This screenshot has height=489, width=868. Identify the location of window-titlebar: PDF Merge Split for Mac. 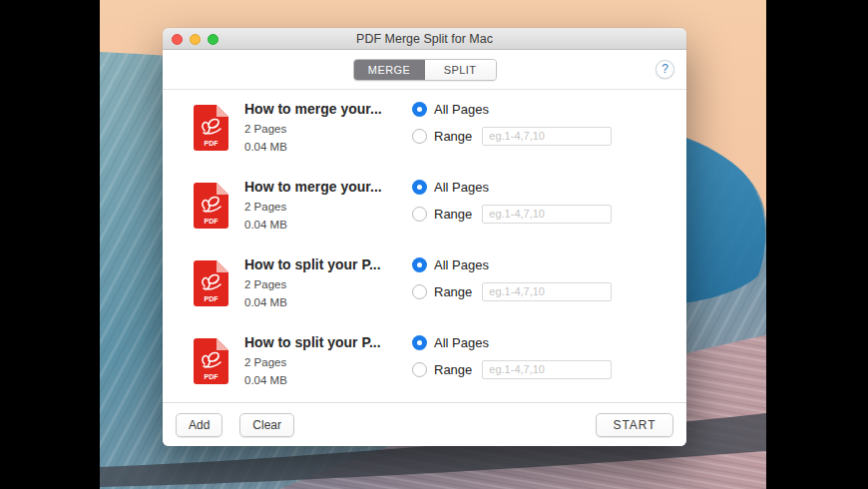
(425, 39).